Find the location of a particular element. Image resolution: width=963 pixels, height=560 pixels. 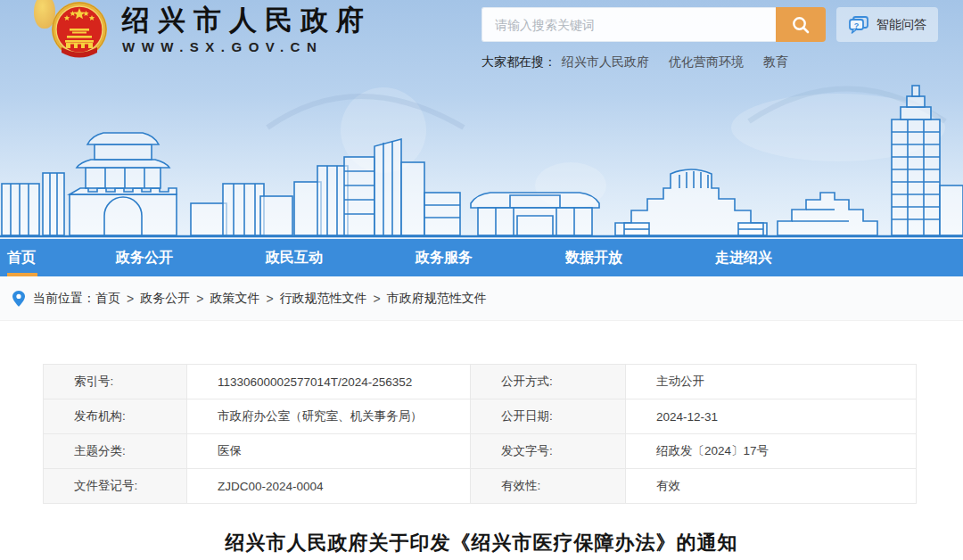

search-icon is located at coordinates (801, 25).